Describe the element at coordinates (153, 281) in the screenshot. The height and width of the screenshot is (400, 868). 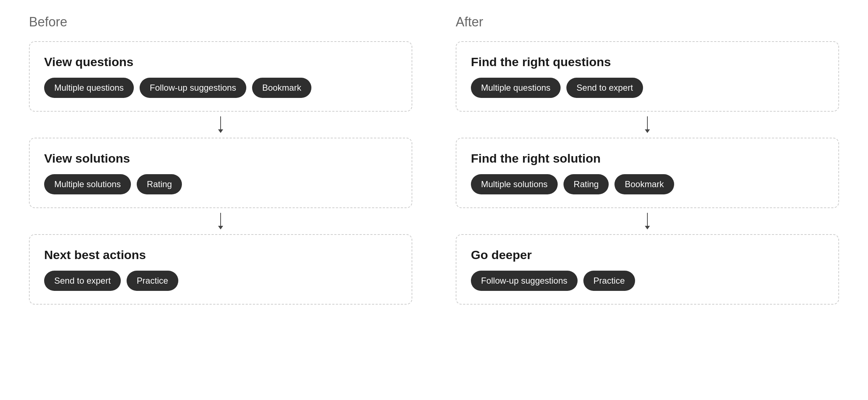
I see `tag-practice-before: Practice` at that location.